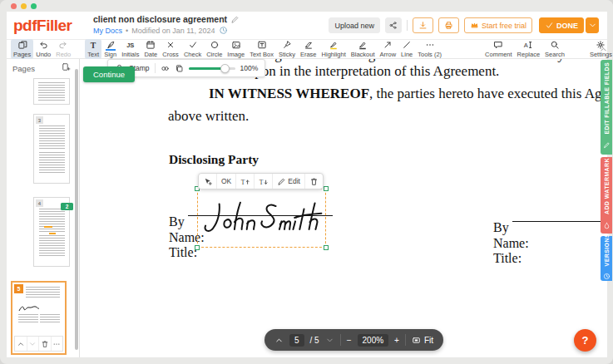 This screenshot has height=364, width=613. I want to click on by-signature-line-right, so click(560, 221).